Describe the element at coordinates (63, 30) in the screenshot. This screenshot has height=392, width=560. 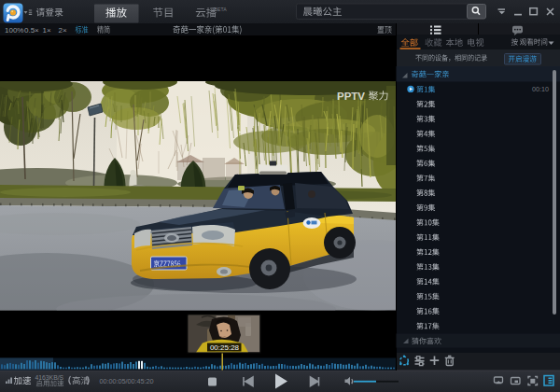
I see `svg-text: 2×` at that location.